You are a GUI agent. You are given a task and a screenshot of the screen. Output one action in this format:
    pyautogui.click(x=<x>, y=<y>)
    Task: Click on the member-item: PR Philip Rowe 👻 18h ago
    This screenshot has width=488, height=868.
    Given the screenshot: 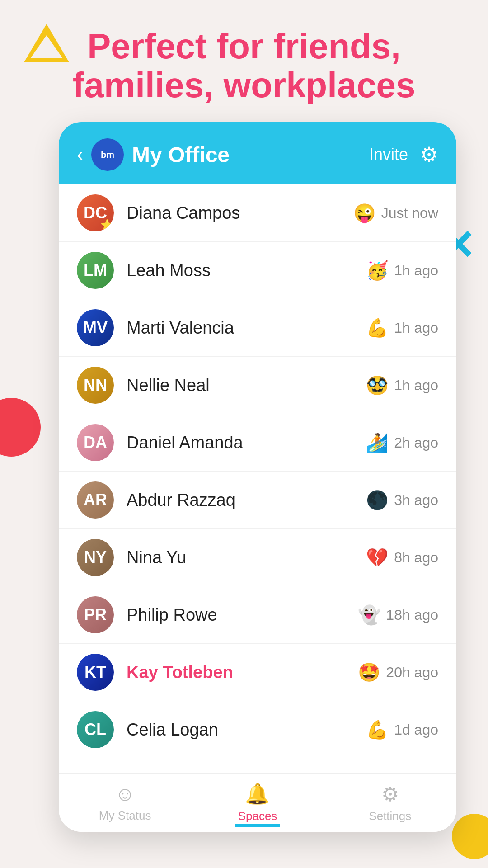 What is the action you would take?
    pyautogui.click(x=258, y=615)
    